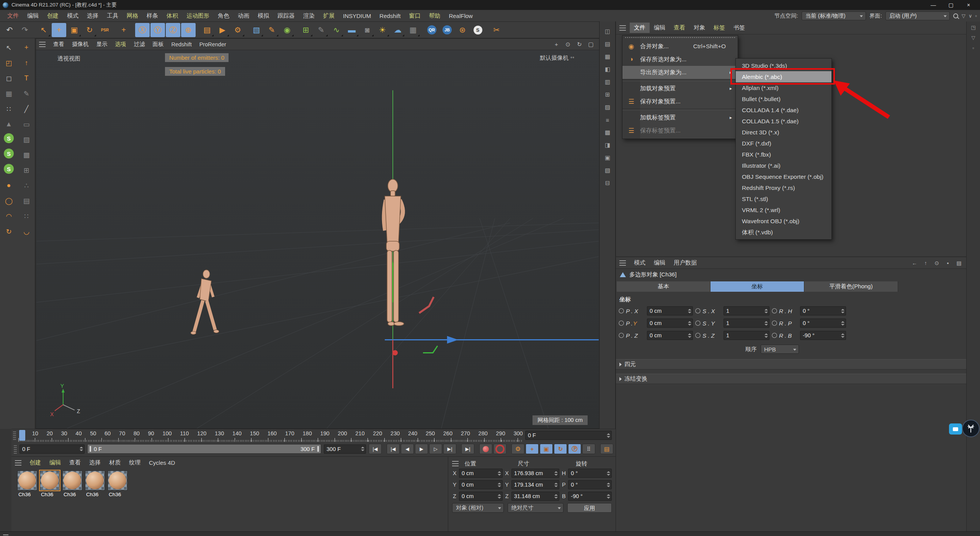 The image size is (980, 536). What do you see at coordinates (622, 28) in the screenshot?
I see `panel-menu-icon` at bounding box center [622, 28].